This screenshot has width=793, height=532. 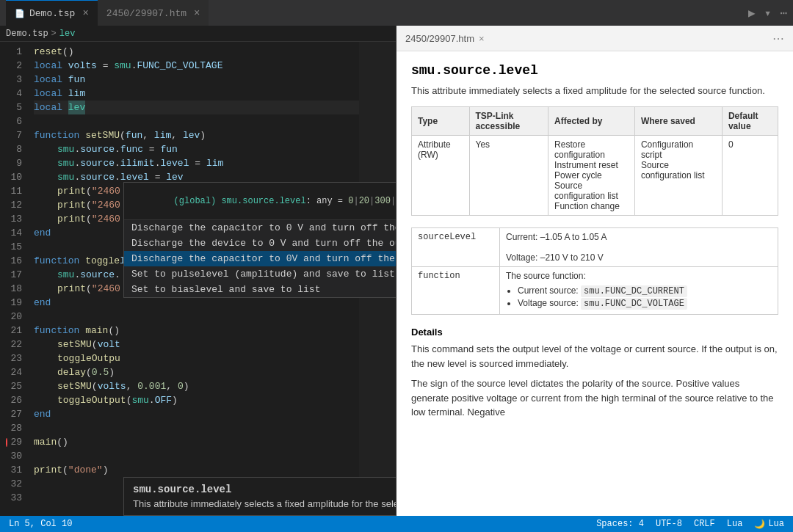 What do you see at coordinates (669, 524) in the screenshot?
I see `encoding-text: UTF-8` at bounding box center [669, 524].